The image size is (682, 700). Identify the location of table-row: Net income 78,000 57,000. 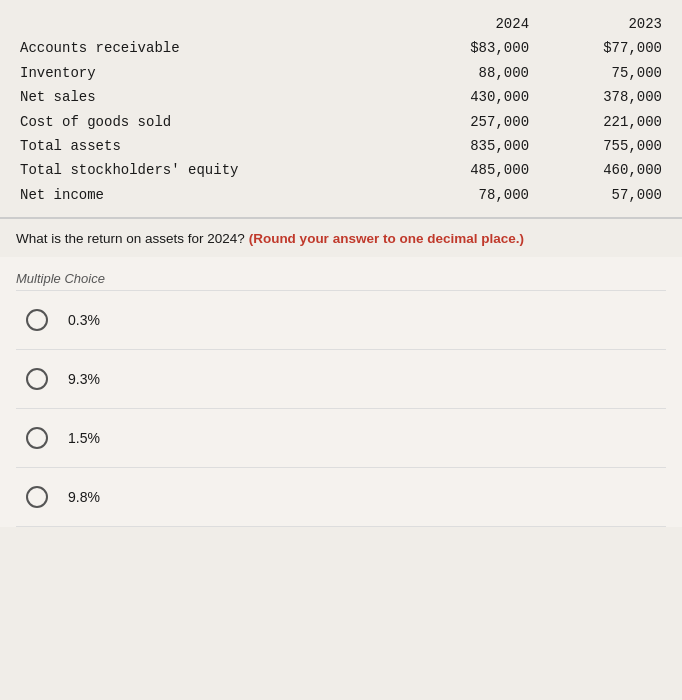
(341, 195).